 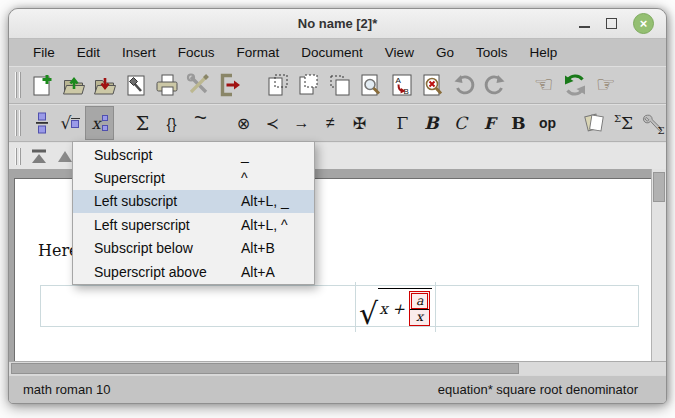 What do you see at coordinates (544, 85) in the screenshot?
I see `go-back-button: ☜` at bounding box center [544, 85].